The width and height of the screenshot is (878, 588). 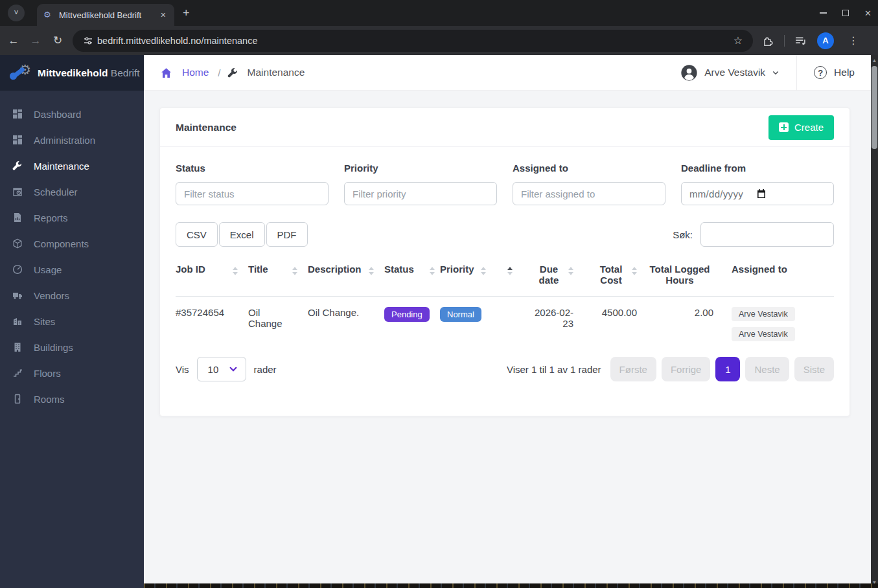 What do you see at coordinates (675, 277) in the screenshot?
I see `column-header-total-logged-hours: Total Logged Hours` at bounding box center [675, 277].